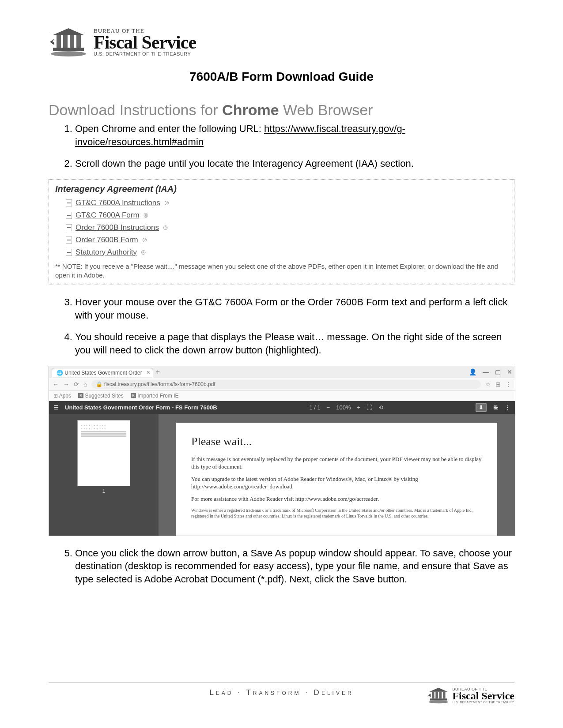 Image resolution: width=563 pixels, height=728 pixels. What do you see at coordinates (99, 384) in the screenshot?
I see `lock-icon: 🔒` at bounding box center [99, 384].